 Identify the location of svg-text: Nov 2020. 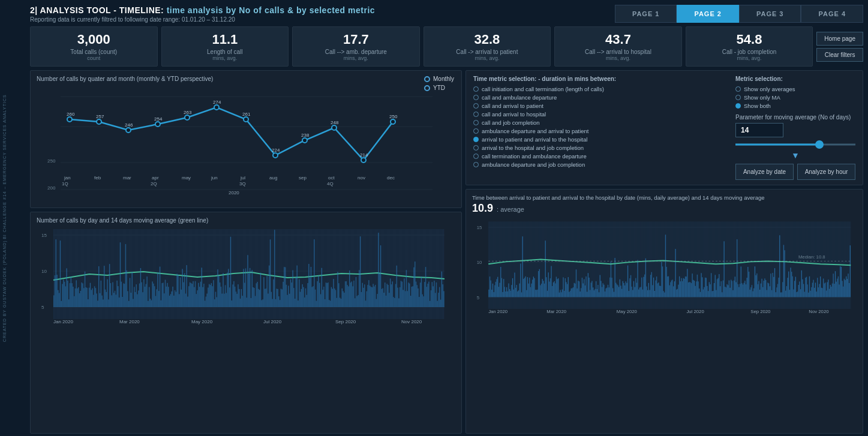
(412, 321).